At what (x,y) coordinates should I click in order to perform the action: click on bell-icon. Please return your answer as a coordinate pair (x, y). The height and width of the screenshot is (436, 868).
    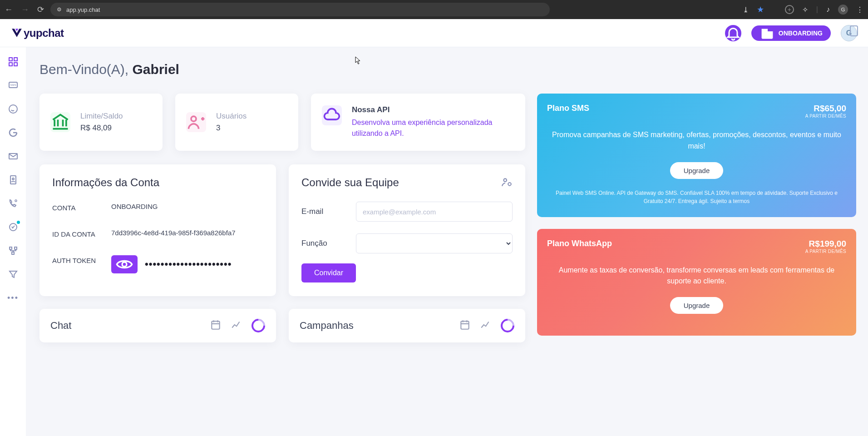
    Looking at the image, I should click on (733, 33).